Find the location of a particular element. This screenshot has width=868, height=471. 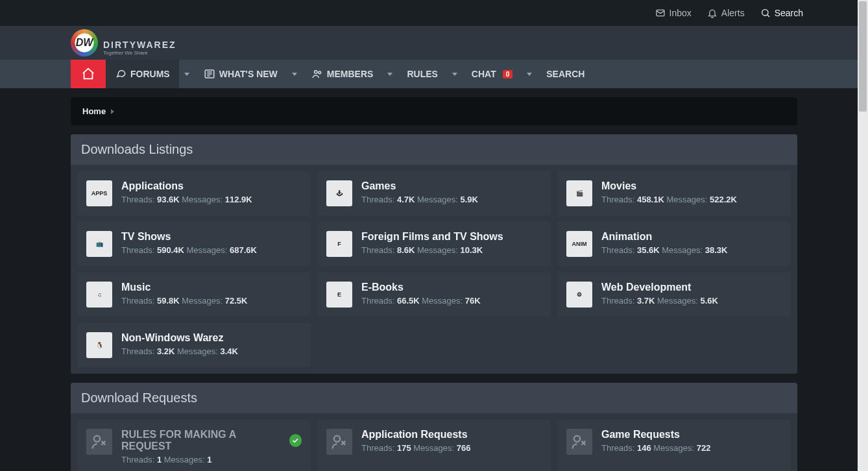

card-title: Application Requests is located at coordinates (415, 435).